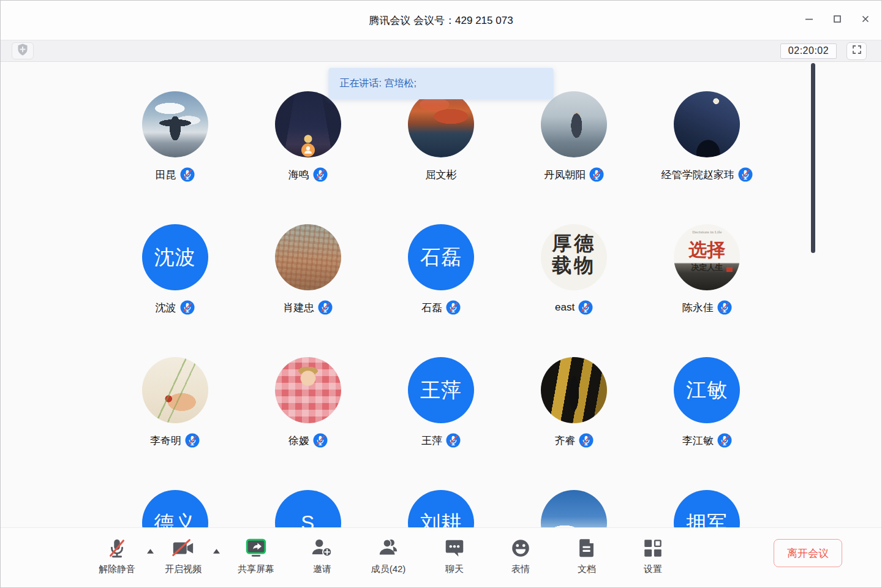 The height and width of the screenshot is (588, 882). What do you see at coordinates (299, 441) in the screenshot?
I see `participant-name: 徐嫒` at bounding box center [299, 441].